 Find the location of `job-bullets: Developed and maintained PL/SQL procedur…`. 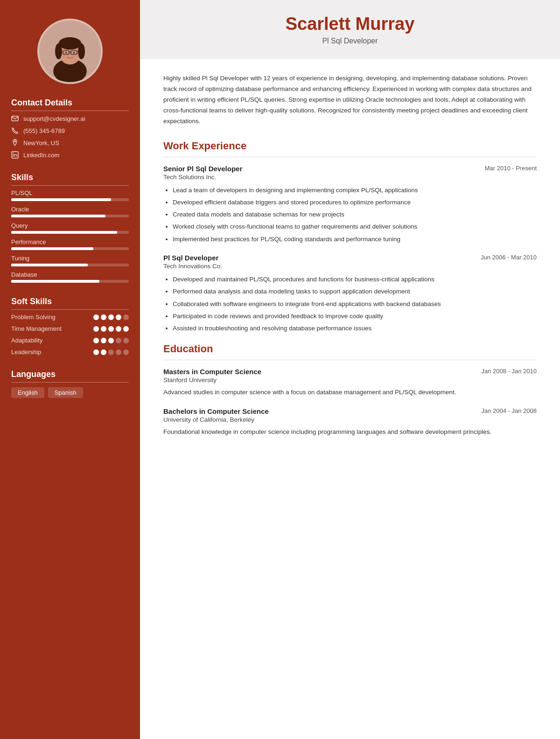

job-bullets: Developed and maintained PL/SQL procedur… is located at coordinates (350, 304).